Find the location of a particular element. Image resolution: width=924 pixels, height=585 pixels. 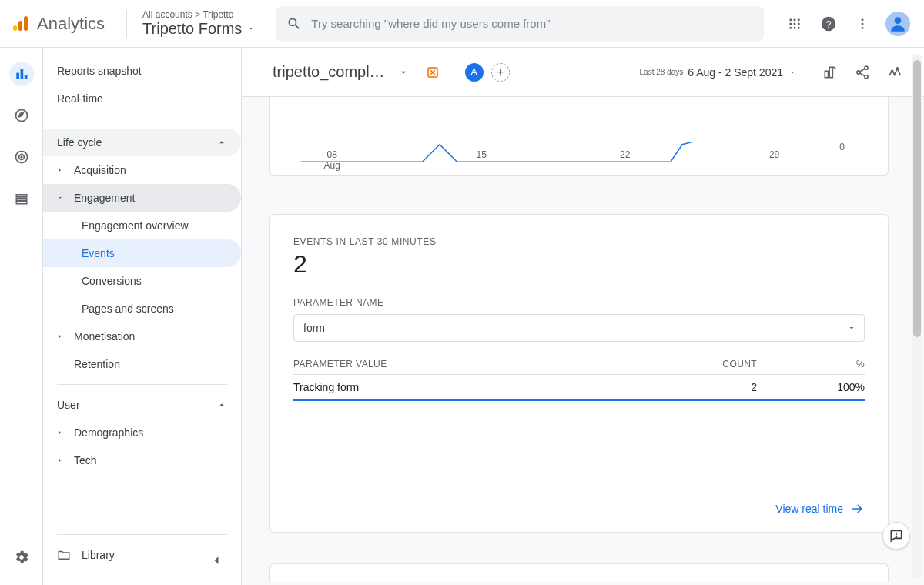

rail-settings-icon is located at coordinates (22, 557).